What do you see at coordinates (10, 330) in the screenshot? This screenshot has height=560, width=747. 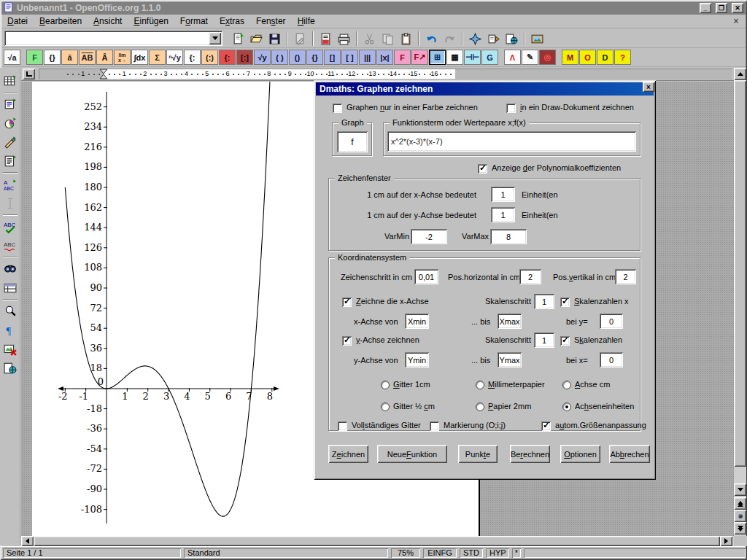 I see `nonprinting-characters-icon: ¶` at bounding box center [10, 330].